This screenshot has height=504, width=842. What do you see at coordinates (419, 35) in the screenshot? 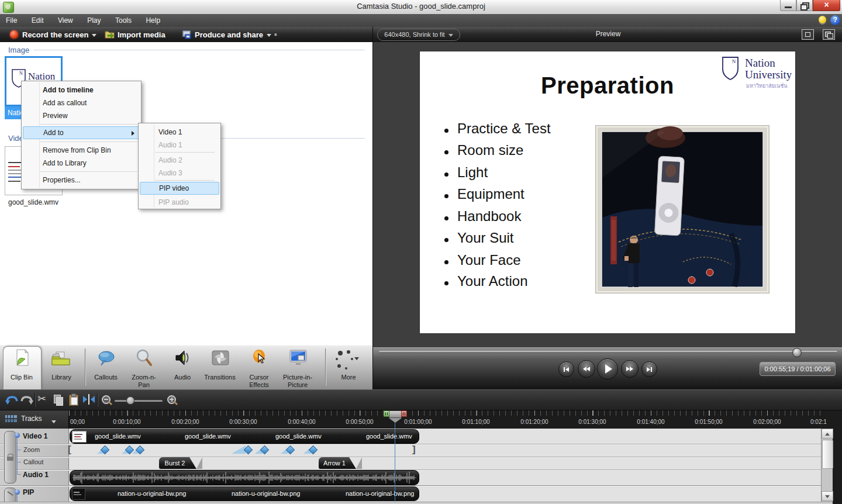
I see `preview-size-select: 640x480, Shrink to fit` at bounding box center [419, 35].